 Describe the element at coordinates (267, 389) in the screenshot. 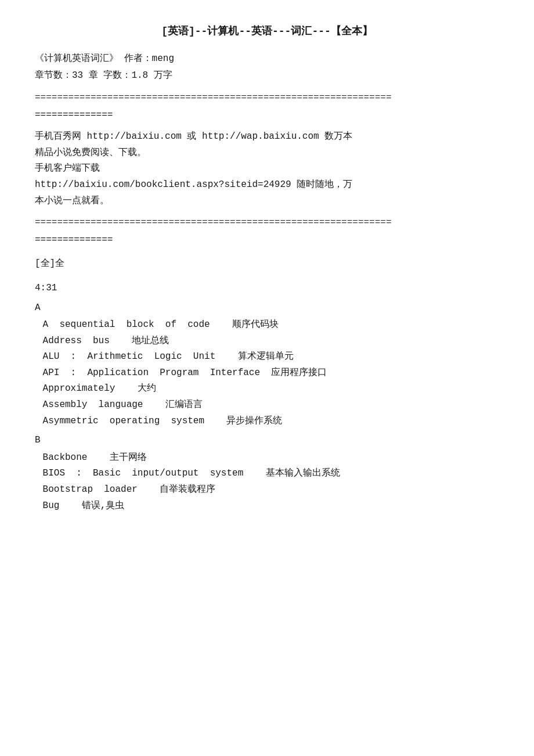

I see `vocab-item-5: Approximately 大约` at that location.